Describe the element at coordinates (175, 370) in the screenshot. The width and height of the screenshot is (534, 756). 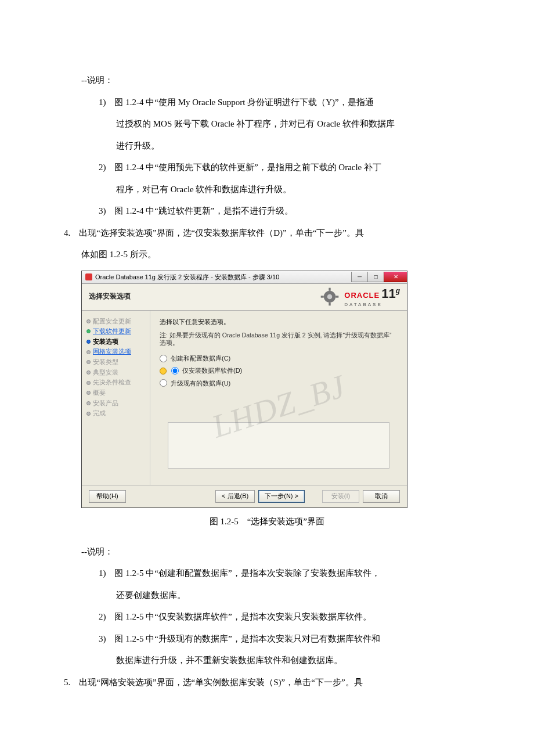
I see `radio-software-input` at that location.